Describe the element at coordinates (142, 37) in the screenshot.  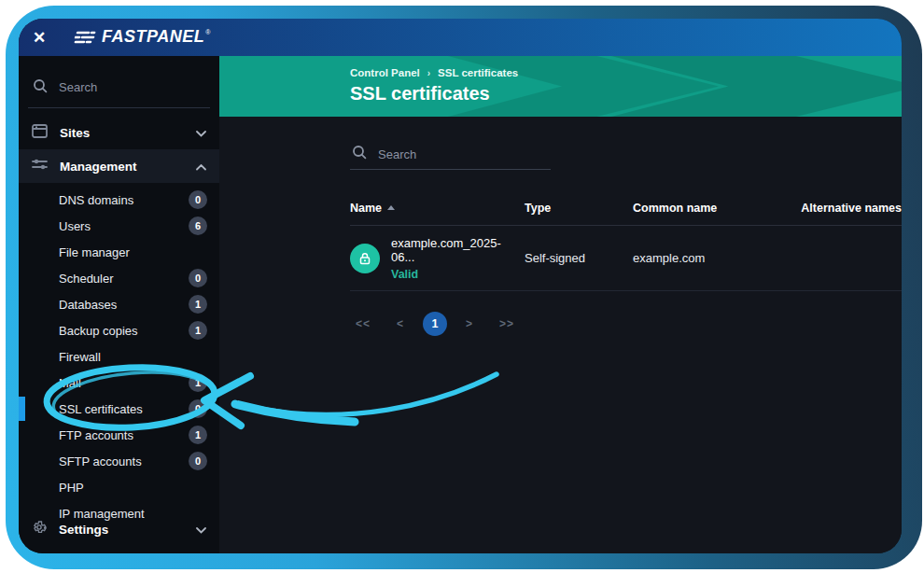
I see `fastpanel-logo: FASTPANEL ®` at that location.